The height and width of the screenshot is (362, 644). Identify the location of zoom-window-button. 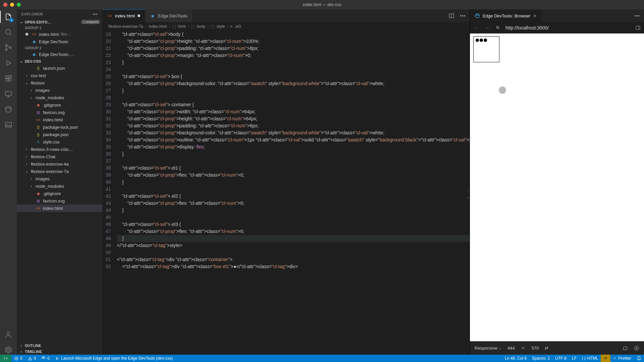
(19, 5).